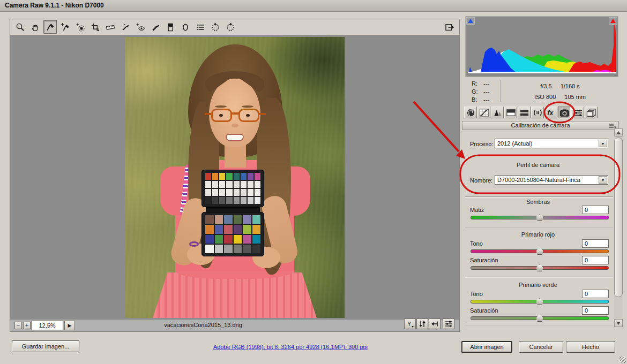 The height and width of the screenshot is (364, 627). Describe the element at coordinates (484, 310) in the screenshot. I see `green-saturation-label: Saturación` at that location.